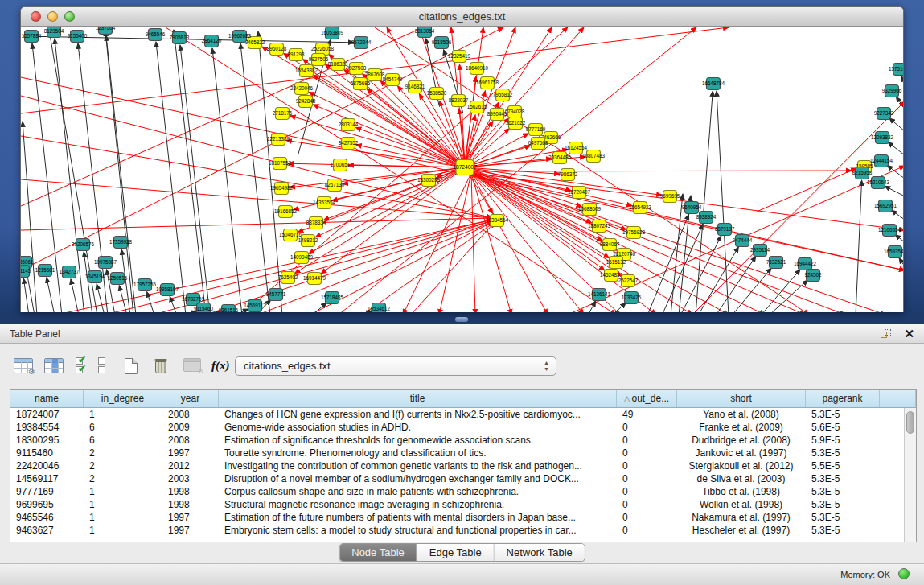 The width and height of the screenshot is (924, 585). I want to click on table-row: 1456911722003Disruption of a novel membe…, so click(463, 479).